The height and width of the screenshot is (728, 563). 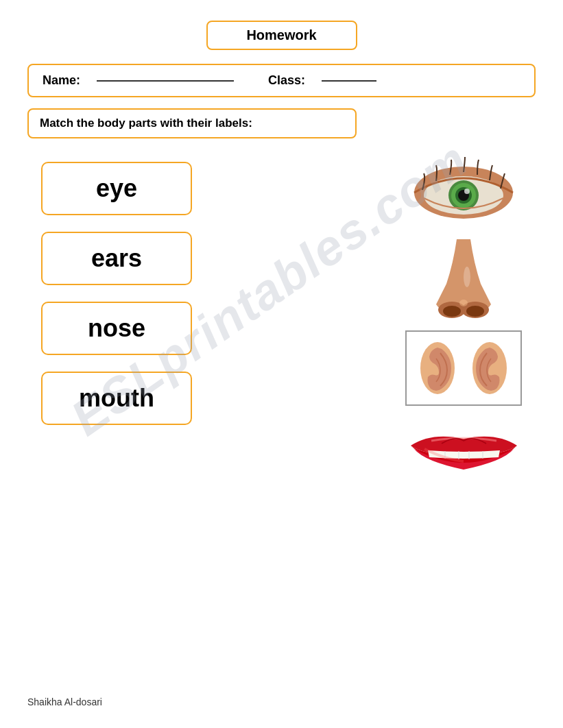 What do you see at coordinates (117, 398) in the screenshot?
I see `label-mouth: mouth` at bounding box center [117, 398].